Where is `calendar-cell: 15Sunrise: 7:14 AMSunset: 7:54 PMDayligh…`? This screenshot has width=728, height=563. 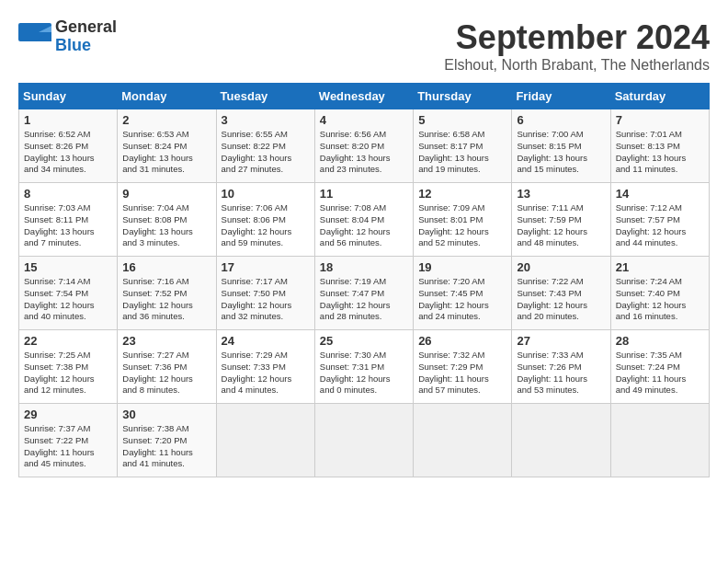
calendar-cell: 15Sunrise: 7:14 AMSunset: 7:54 PMDayligh… is located at coordinates (68, 293).